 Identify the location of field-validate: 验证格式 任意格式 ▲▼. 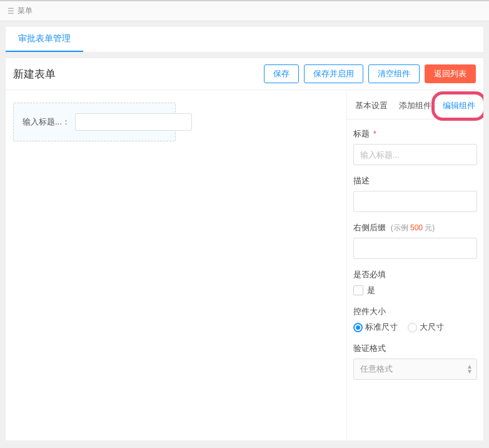
(415, 362).